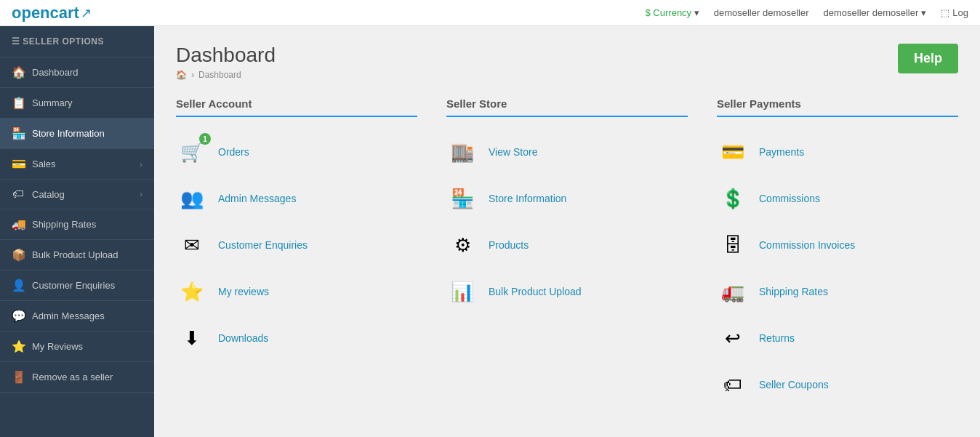 Image resolution: width=980 pixels, height=437 pixels. I want to click on sidebar-label-shipping-rates: Shipping Rates, so click(64, 224).